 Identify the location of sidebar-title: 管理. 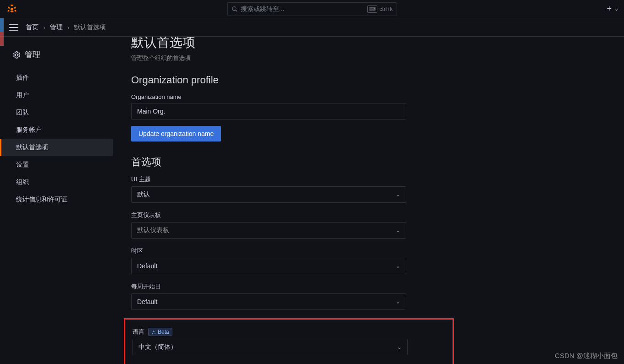
(56, 58).